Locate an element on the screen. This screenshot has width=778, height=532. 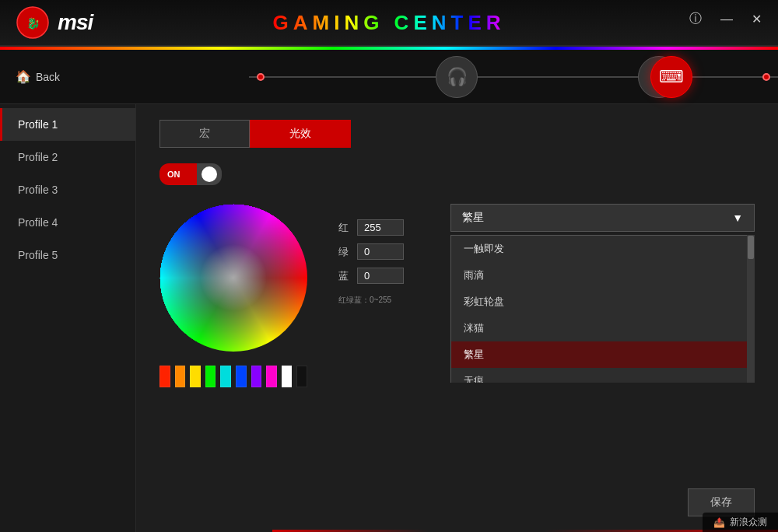
back-button: 🏠 Back is located at coordinates (47, 76).